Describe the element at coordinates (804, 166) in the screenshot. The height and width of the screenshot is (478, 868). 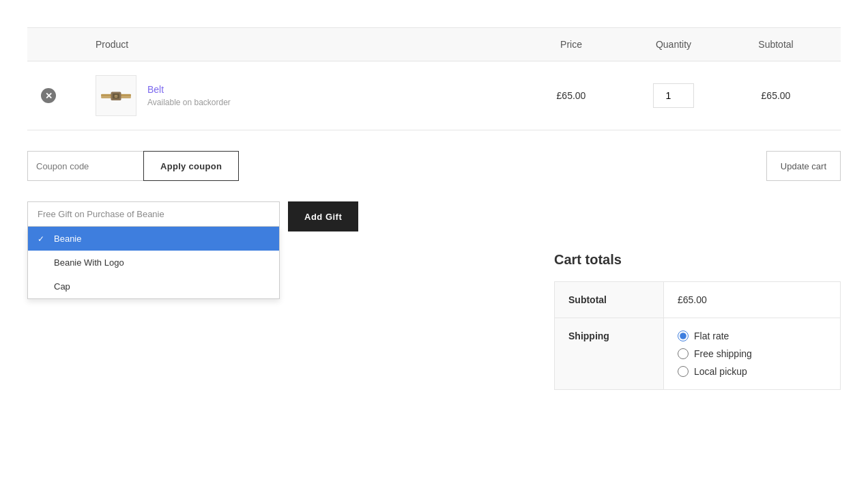
I see `update-cart-button: Update cart` at that location.